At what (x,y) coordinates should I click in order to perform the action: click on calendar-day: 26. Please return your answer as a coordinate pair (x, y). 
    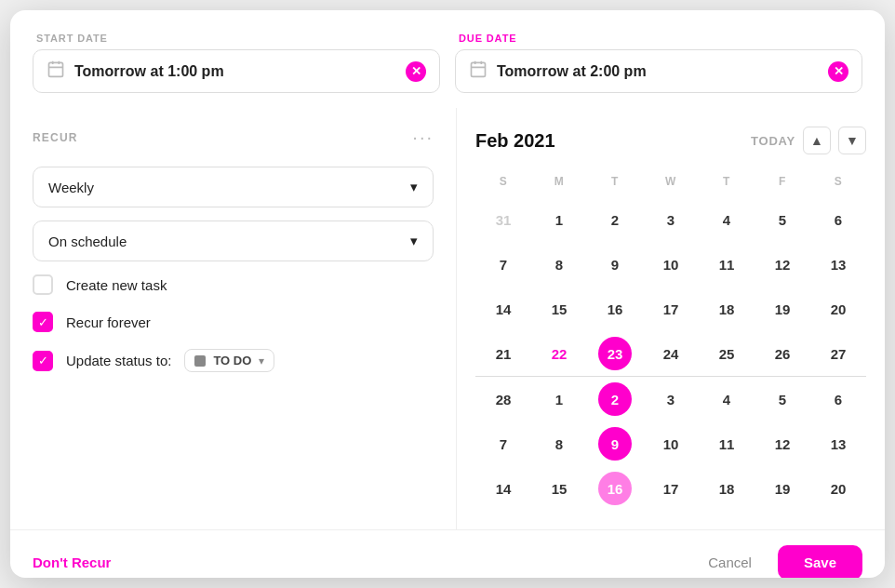
    Looking at the image, I should click on (782, 354).